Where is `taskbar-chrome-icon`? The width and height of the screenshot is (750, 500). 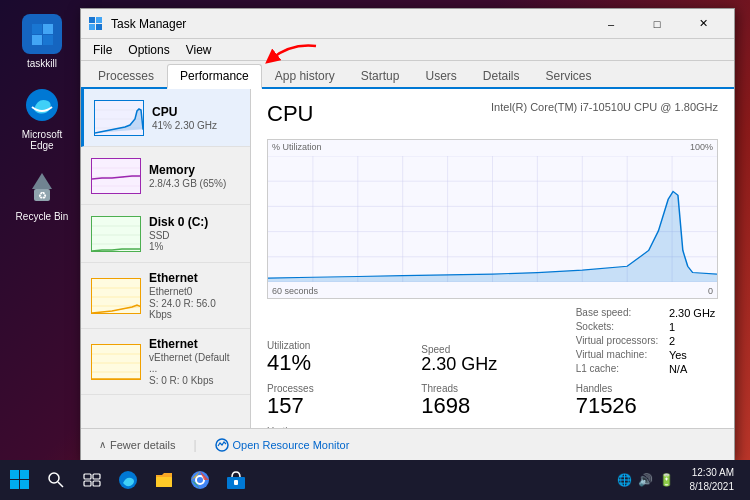
taskbar-chrome-icon is located at coordinates (200, 480).